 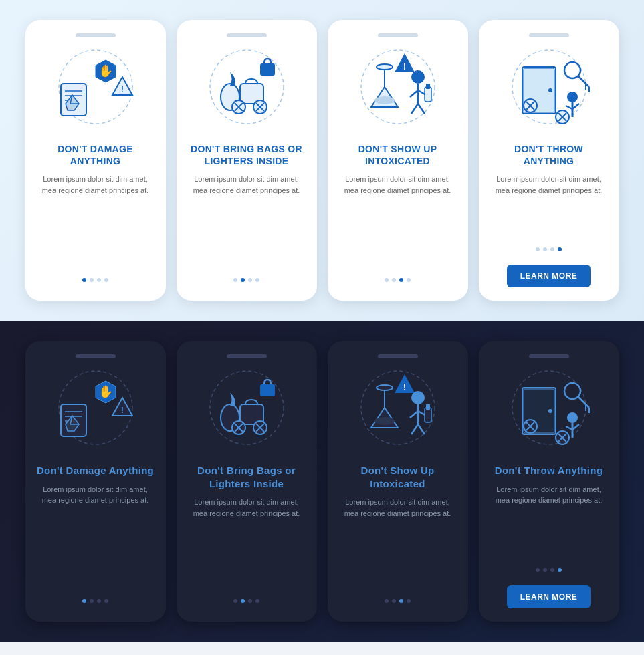 What do you see at coordinates (247, 543) in the screenshot?
I see `card-body-bags-dark: Lorem ipsum dolor sit dim amet, mea regi…` at bounding box center [247, 543].